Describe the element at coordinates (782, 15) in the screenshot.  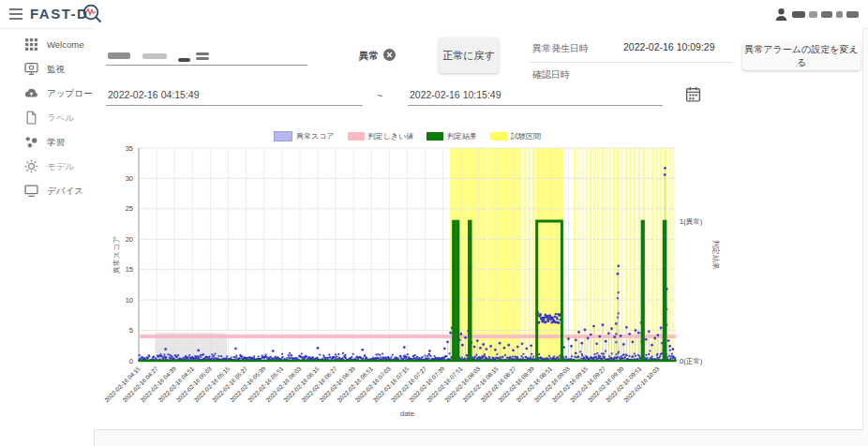
I see `user-icon` at that location.